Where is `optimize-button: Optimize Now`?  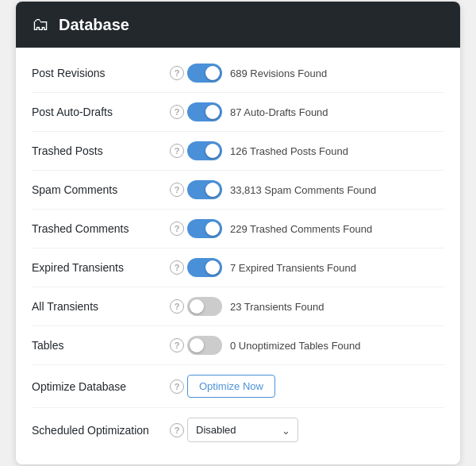
optimize-button: Optimize Now is located at coordinates (232, 386).